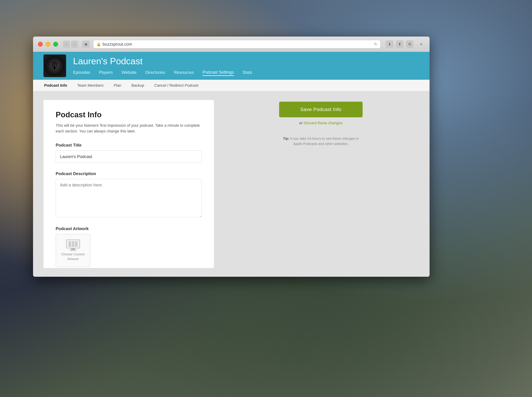 The height and width of the screenshot is (397, 532). Describe the element at coordinates (129, 73) in the screenshot. I see `nav-website: Website` at that location.